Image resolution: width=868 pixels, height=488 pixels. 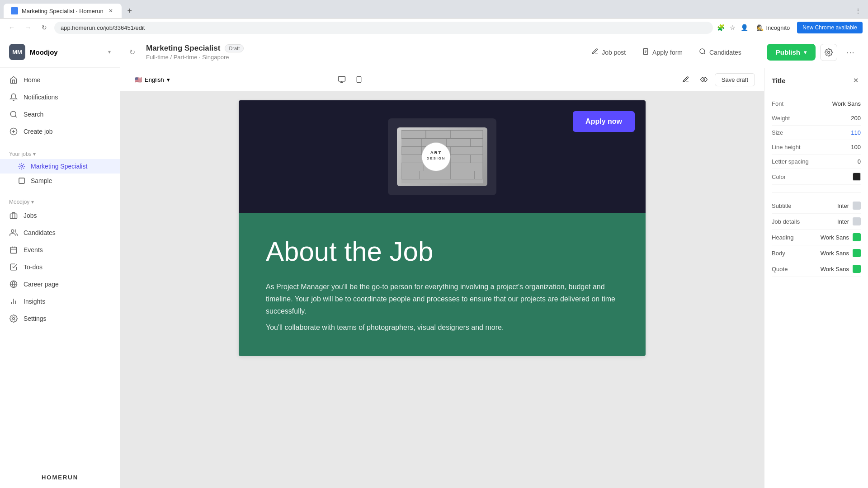 I want to click on panel-row-weight: Weight 200, so click(x=816, y=118).